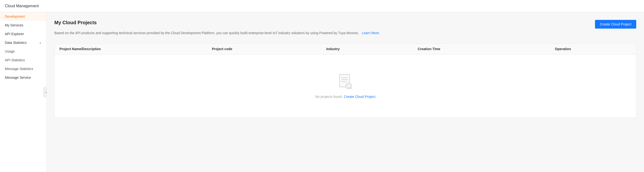  Describe the element at coordinates (593, 49) in the screenshot. I see `column-operation: Operation` at that location.